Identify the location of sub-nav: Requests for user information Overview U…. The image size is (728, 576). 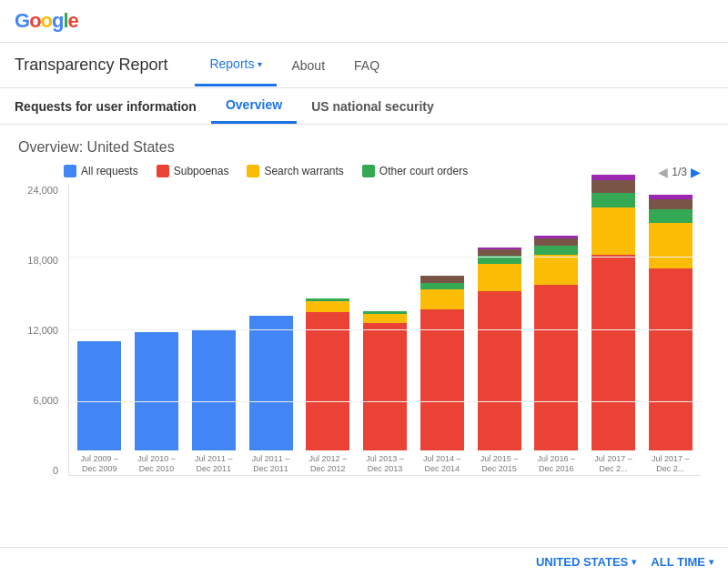
(364, 106).